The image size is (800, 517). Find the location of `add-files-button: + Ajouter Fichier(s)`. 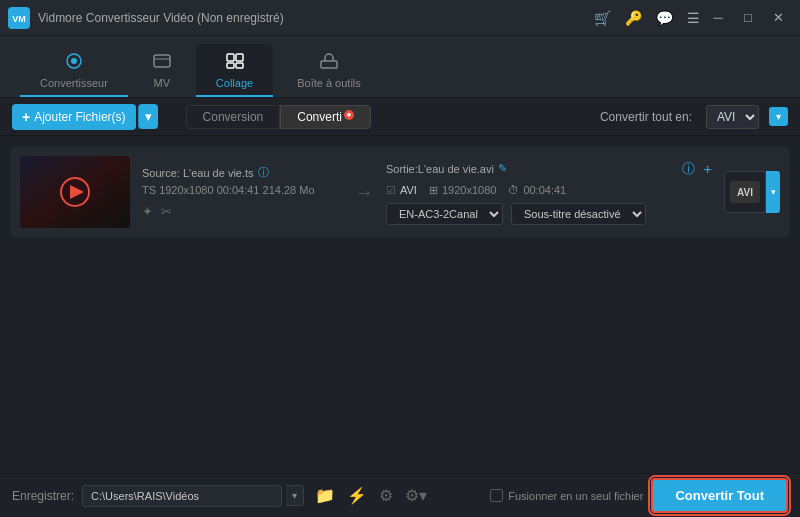

add-files-button: + Ajouter Fichier(s) is located at coordinates (74, 117).